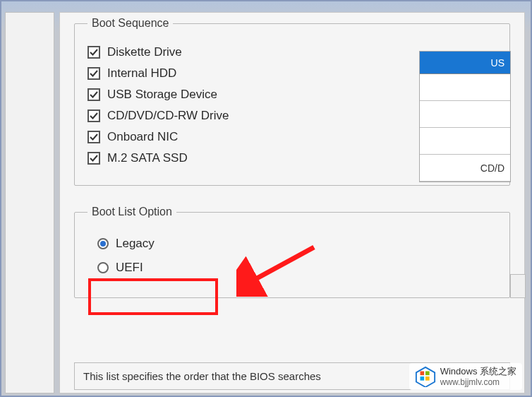  What do you see at coordinates (147, 158) in the screenshot?
I see `boot-item-label: M.2 SATA SSD` at bounding box center [147, 158].